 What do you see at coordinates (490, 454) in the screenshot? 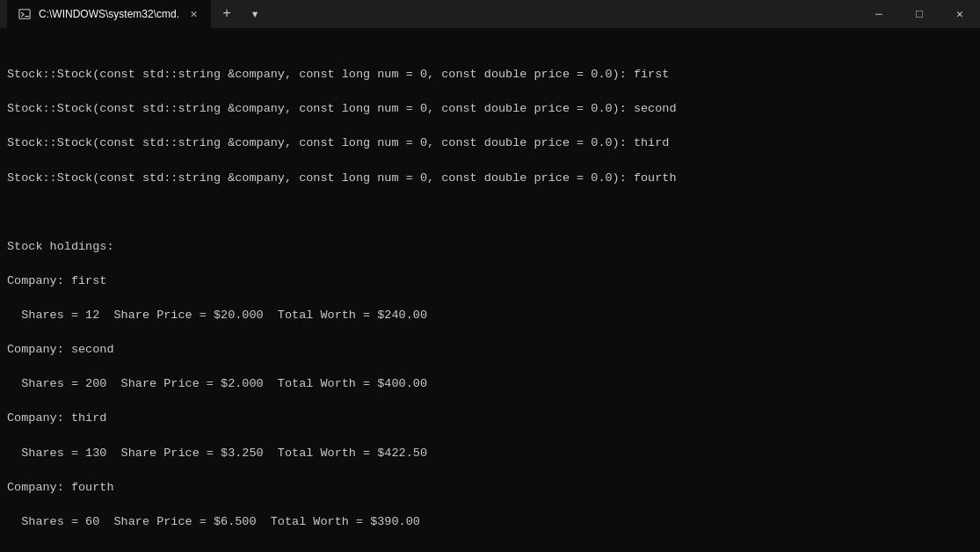
I see `terminal-line: Shares = 130 Share Price = $3.250 Total …` at bounding box center [490, 454].